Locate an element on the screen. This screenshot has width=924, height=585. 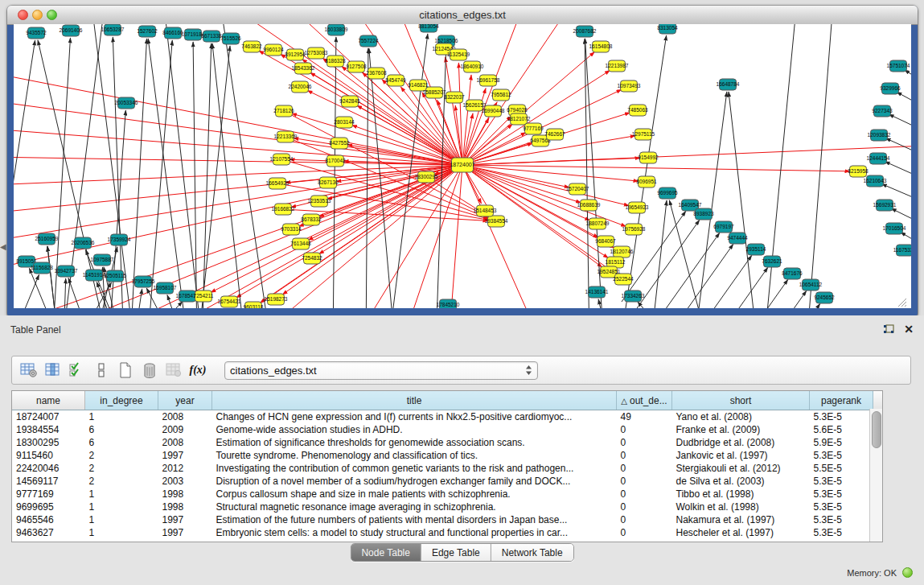
table-cell: Hescheler et al. (1997) is located at coordinates (741, 533).